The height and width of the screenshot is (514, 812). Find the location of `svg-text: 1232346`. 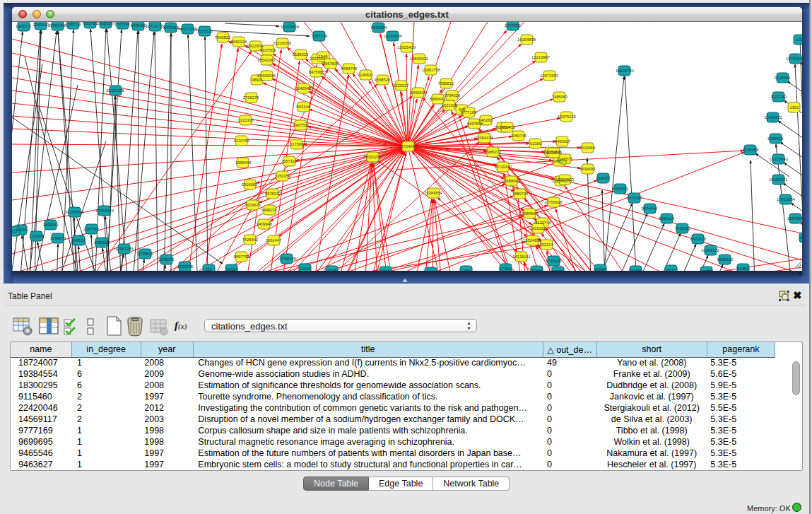

svg-text: 1232346 is located at coordinates (185, 267).